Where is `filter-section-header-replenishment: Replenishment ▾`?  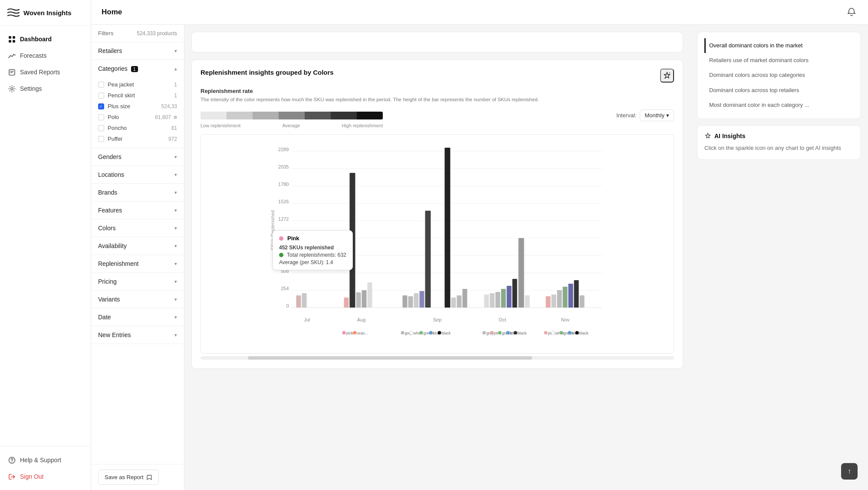
filter-section-header-replenishment: Replenishment ▾ is located at coordinates (138, 264).